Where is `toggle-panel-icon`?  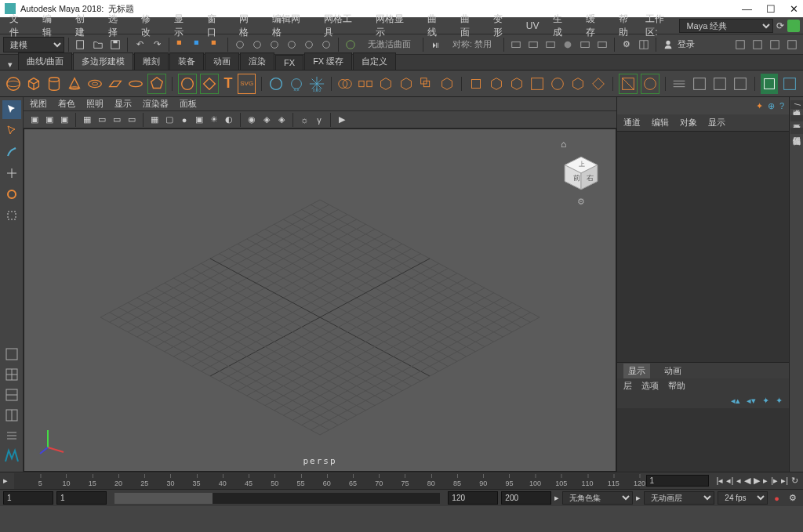 toggle-panel-icon is located at coordinates (644, 45).